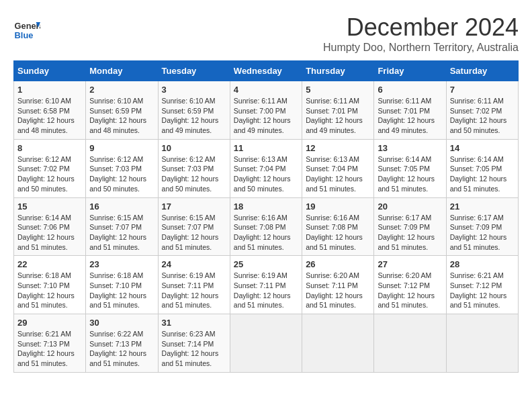 The width and height of the screenshot is (532, 411). What do you see at coordinates (266, 116) in the screenshot?
I see `day-info: Sunrise: 6:11 AMSunset: 7:00 PMDaylight:…` at bounding box center [266, 116].